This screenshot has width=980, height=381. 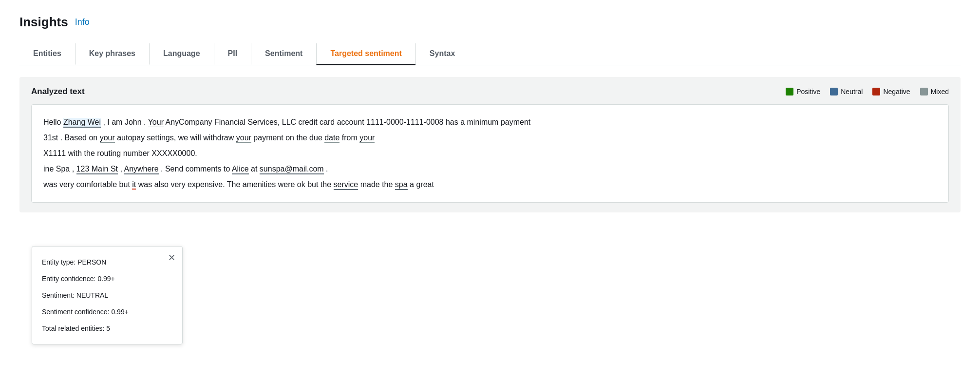 What do you see at coordinates (401, 185) in the screenshot?
I see `spa-entity: spa` at bounding box center [401, 185].